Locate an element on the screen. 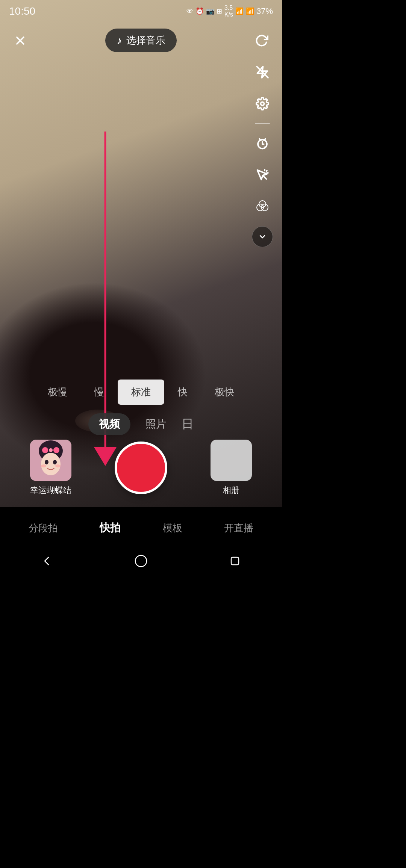 The height and width of the screenshot is (868, 406). effect-thumbnail is located at coordinates (51, 460).